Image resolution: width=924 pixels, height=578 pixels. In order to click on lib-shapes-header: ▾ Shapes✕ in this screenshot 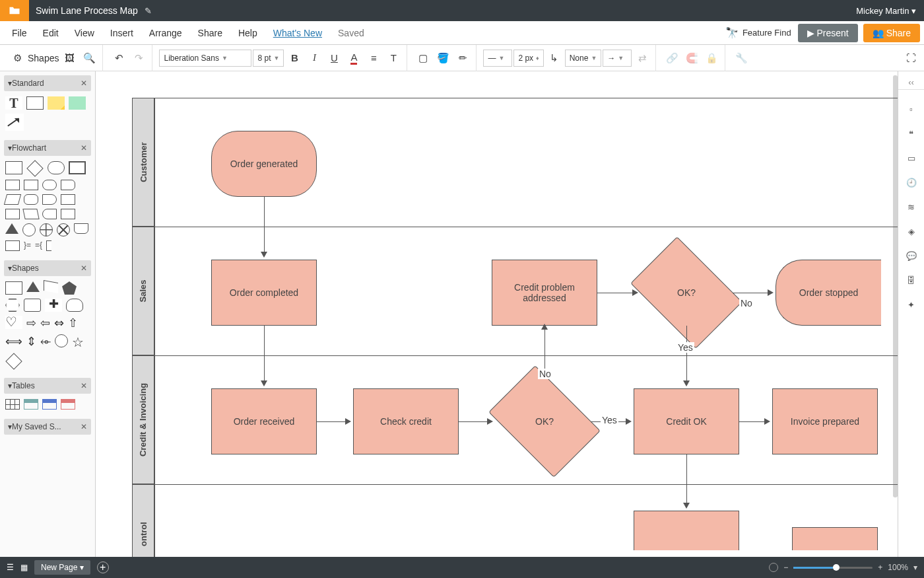, I will do `click(48, 268)`.